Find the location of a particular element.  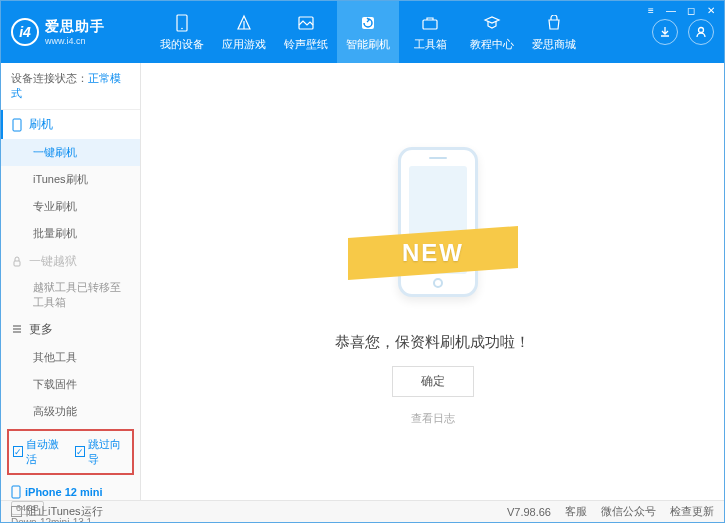

menu-icon: ≡ is located at coordinates (651, 10).